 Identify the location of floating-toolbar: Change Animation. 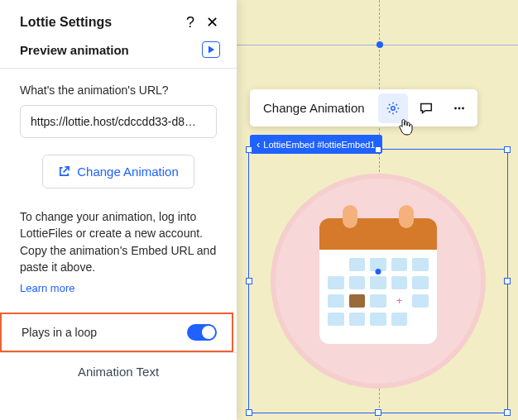
(364, 107).